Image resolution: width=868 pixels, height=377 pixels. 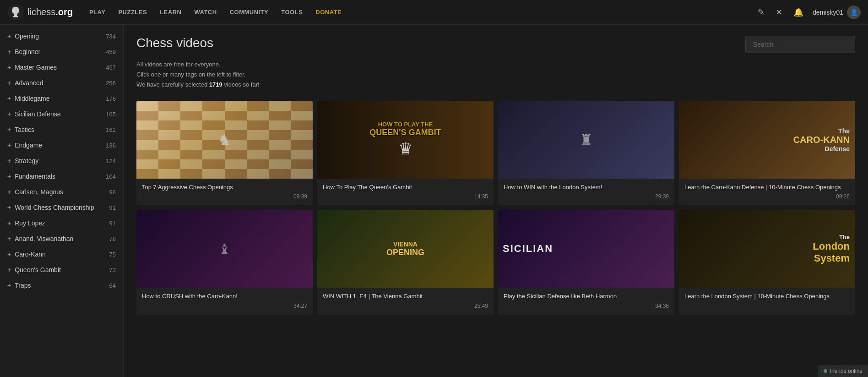 What do you see at coordinates (586, 249) in the screenshot?
I see `video-thumbnail: SICILIAN` at bounding box center [586, 249].